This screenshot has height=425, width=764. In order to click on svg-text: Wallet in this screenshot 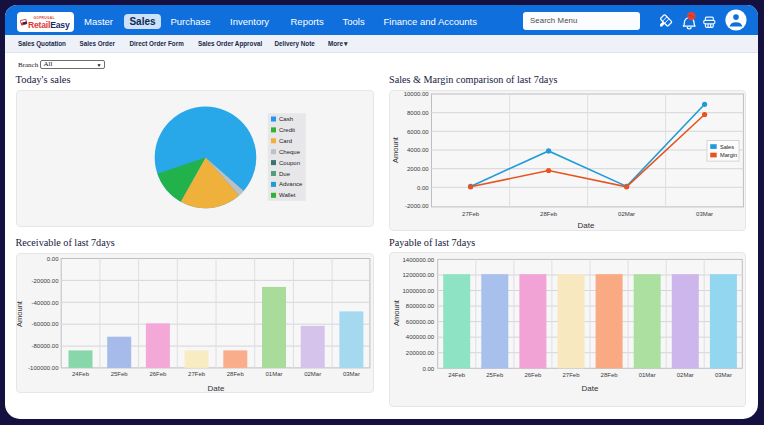, I will do `click(288, 195)`.